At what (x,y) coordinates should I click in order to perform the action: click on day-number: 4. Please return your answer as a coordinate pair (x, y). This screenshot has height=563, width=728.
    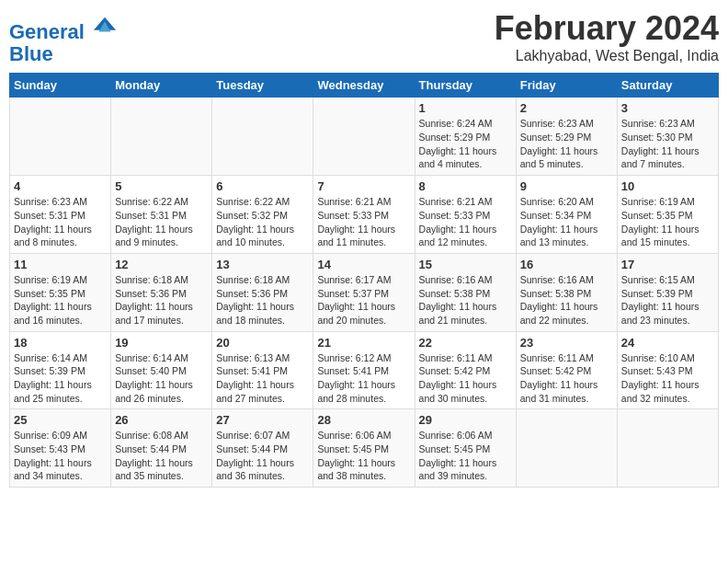
    Looking at the image, I should click on (61, 186).